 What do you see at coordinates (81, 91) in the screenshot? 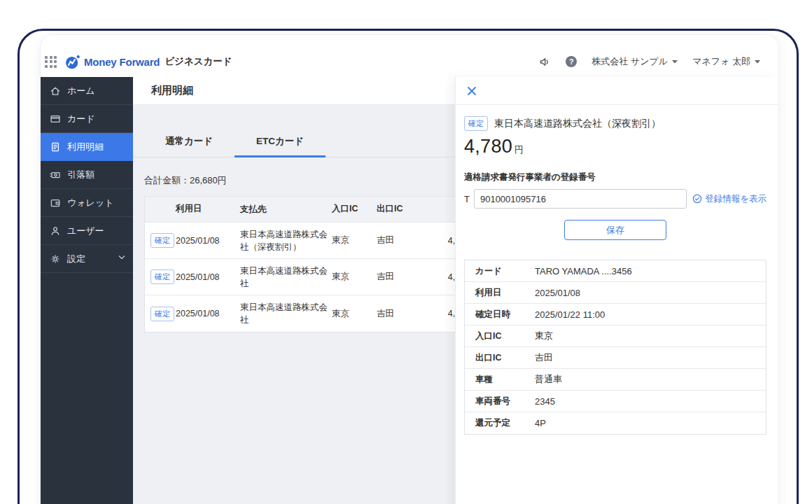
I see `sidebar-item-label: ホーム` at bounding box center [81, 91].